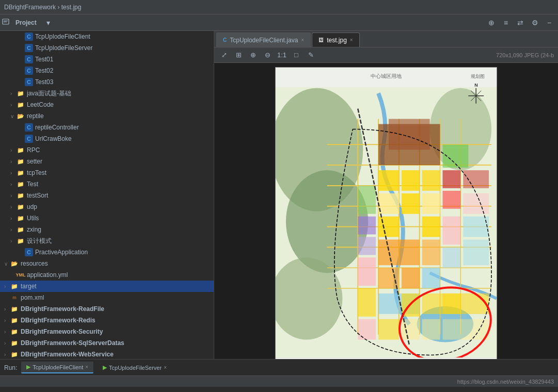 This screenshot has height=392, width=558. I want to click on tree-item-design-pattern: › 📁 设计模式, so click(107, 241).